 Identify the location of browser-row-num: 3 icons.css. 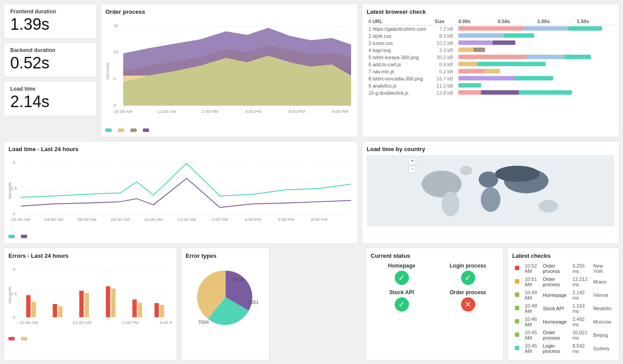
(400, 43).